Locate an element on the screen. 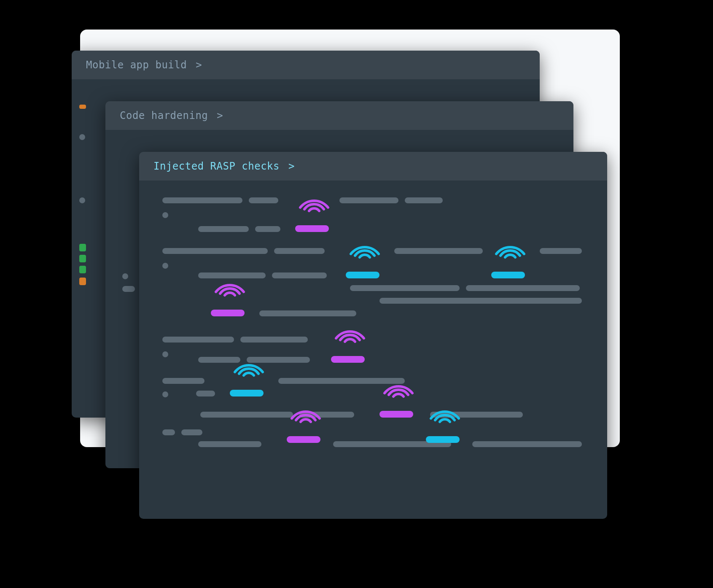 This screenshot has width=713, height=588. window-title: Code hardening is located at coordinates (164, 116).